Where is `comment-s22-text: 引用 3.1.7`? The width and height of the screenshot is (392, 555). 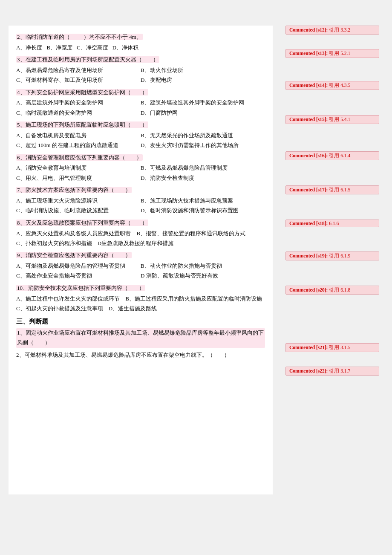 comment-s22-text: 引用 3.1.7 is located at coordinates (340, 371).